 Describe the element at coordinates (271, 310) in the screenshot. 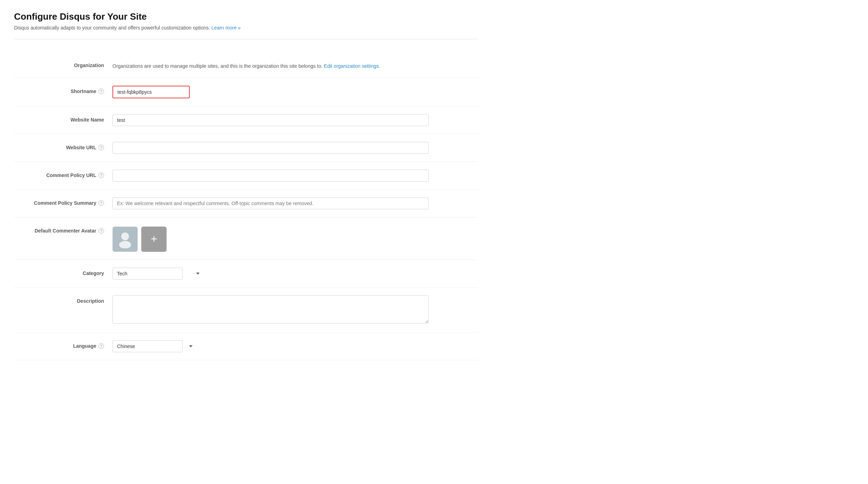

I see `description-control` at that location.